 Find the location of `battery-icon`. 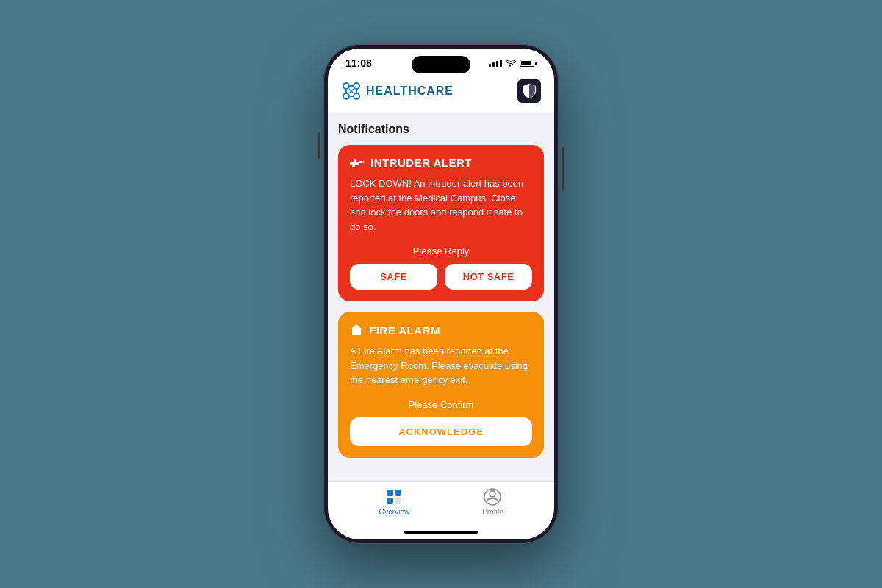

battery-icon is located at coordinates (528, 63).